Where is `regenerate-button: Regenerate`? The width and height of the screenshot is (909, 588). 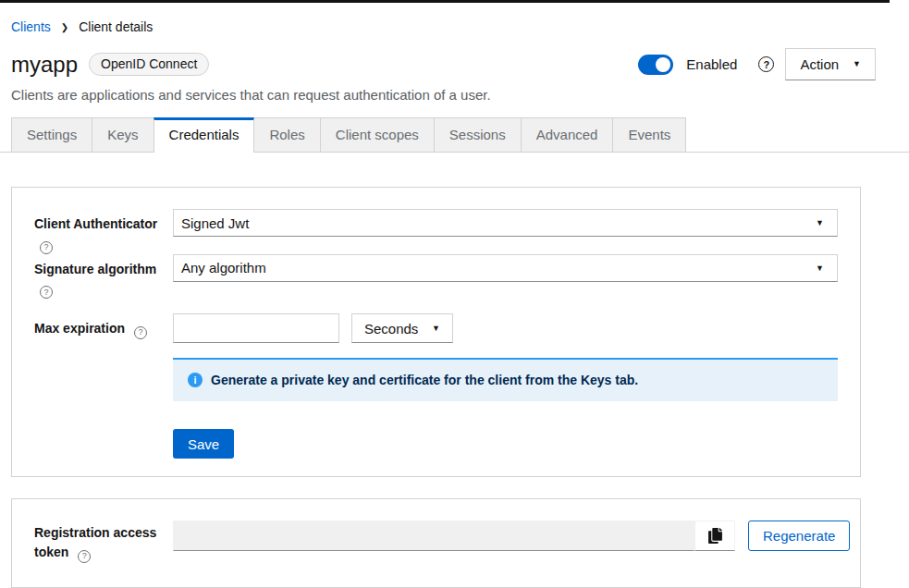 regenerate-button: Regenerate is located at coordinates (799, 536).